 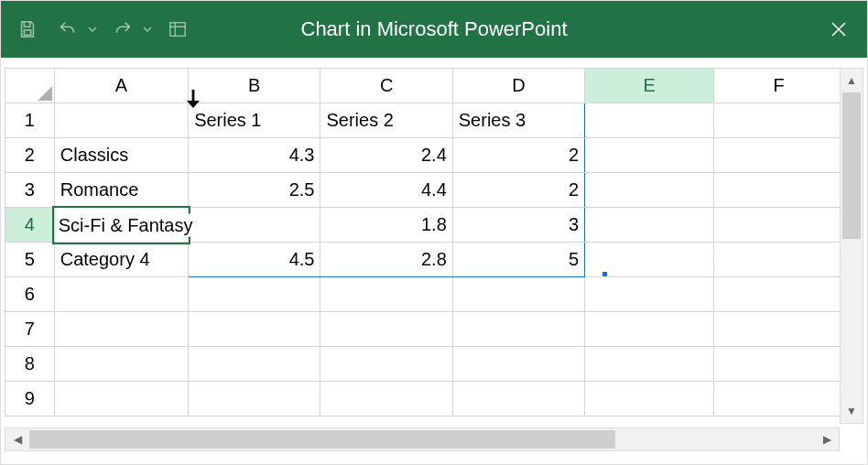 What do you see at coordinates (650, 86) in the screenshot?
I see `column-header-E: E` at bounding box center [650, 86].